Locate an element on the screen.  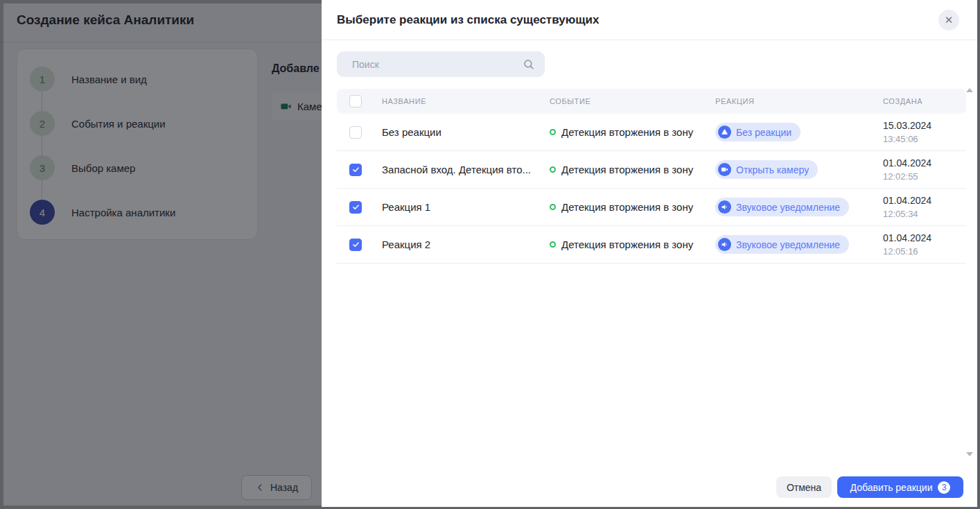
close-button: ✕ is located at coordinates (949, 20).